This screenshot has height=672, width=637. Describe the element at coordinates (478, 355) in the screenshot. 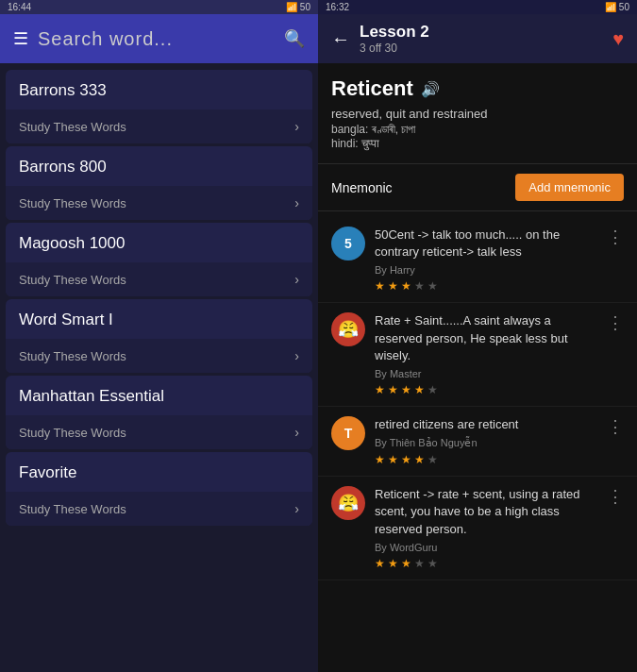

I see `mnemonic-item-2: 😤 Rate + Saint......A saint always a res…` at that location.